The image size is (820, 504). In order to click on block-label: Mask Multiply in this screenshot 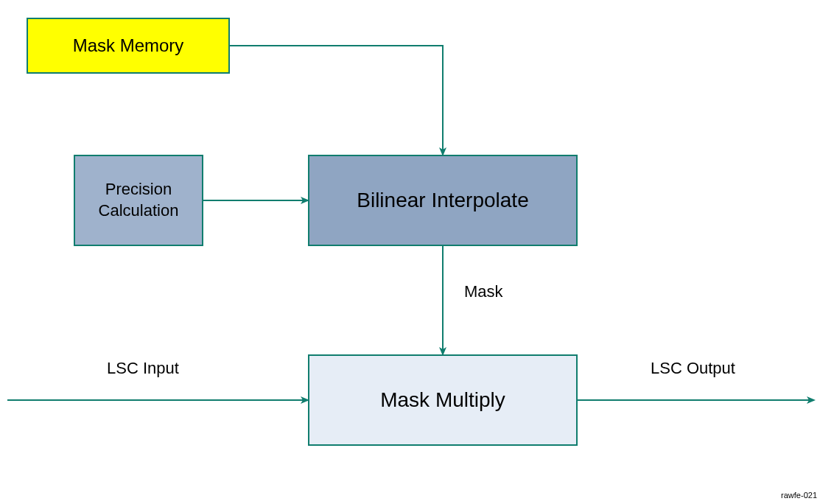, I will do `click(443, 400)`.